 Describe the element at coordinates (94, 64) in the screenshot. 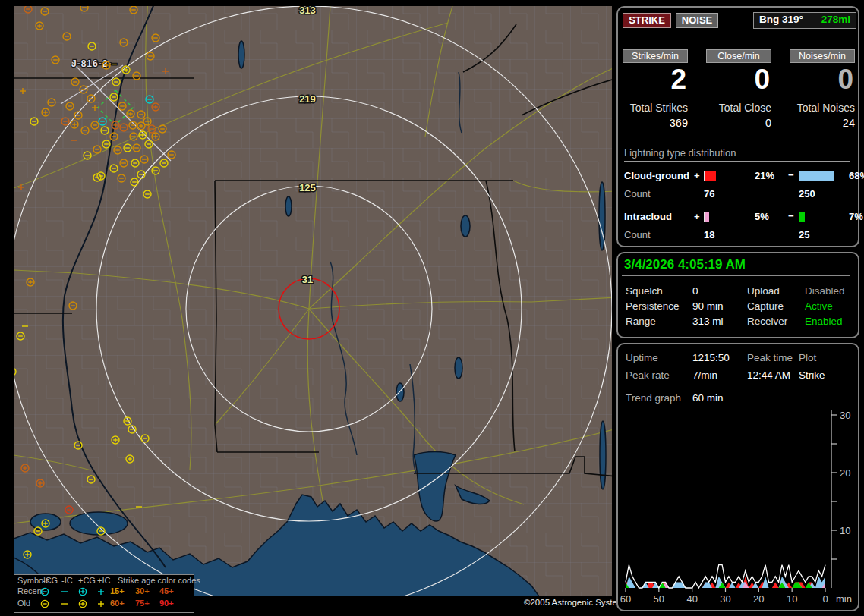

I see `storm-cell-label: J-816-2-–` at that location.